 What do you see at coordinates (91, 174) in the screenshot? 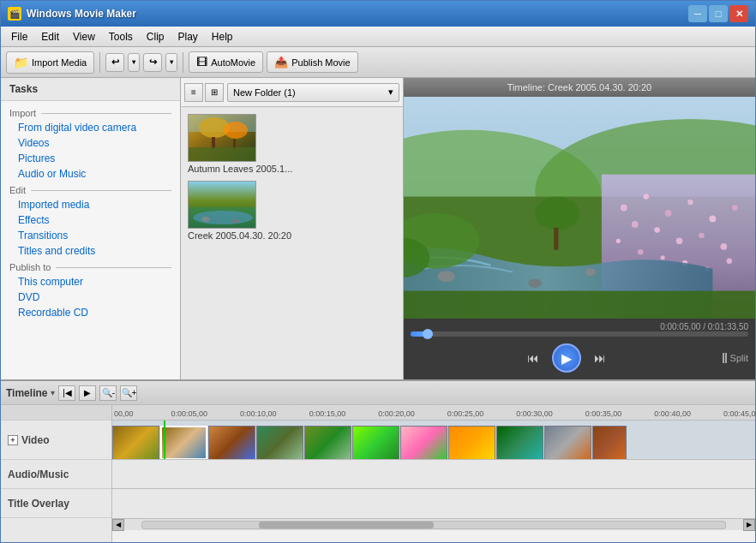
I see `task-audio: Audio or Music` at bounding box center [91, 174].